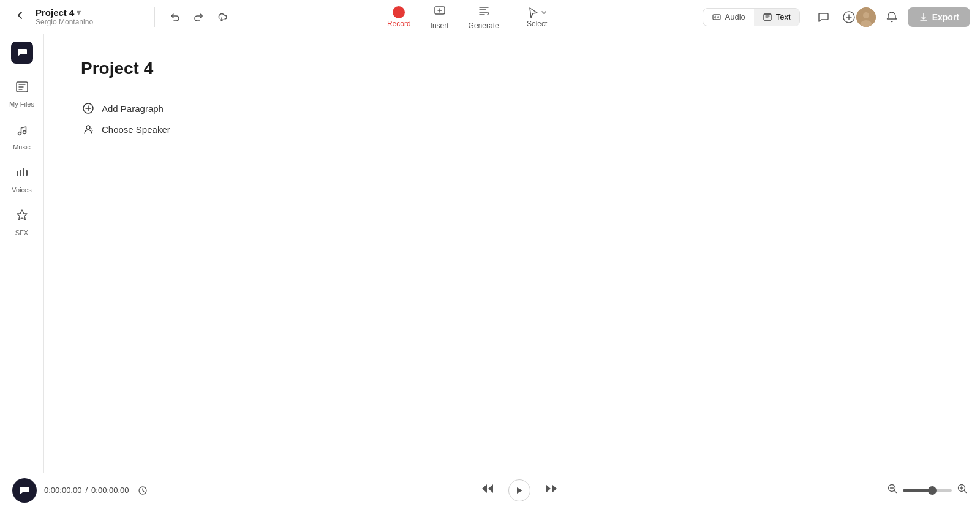 The image size is (980, 507). Describe the element at coordinates (222, 17) in the screenshot. I see `cloud-save-button` at that location.